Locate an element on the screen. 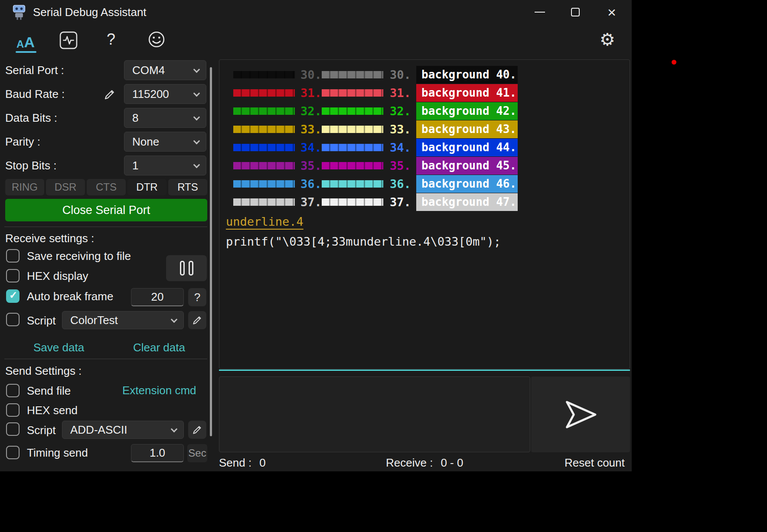 The height and width of the screenshot is (532, 767). smiley-button is located at coordinates (157, 39).